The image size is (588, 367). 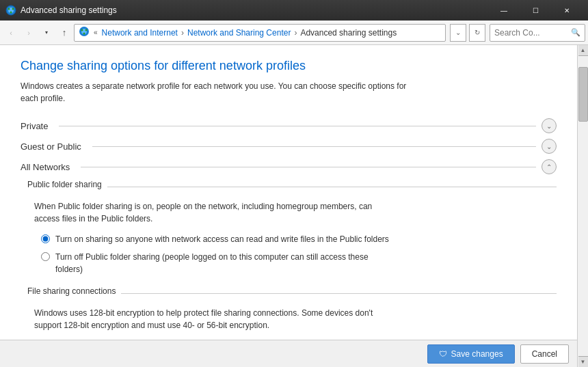 I want to click on page-description: Windows creates a separate network profi…, so click(x=219, y=92).